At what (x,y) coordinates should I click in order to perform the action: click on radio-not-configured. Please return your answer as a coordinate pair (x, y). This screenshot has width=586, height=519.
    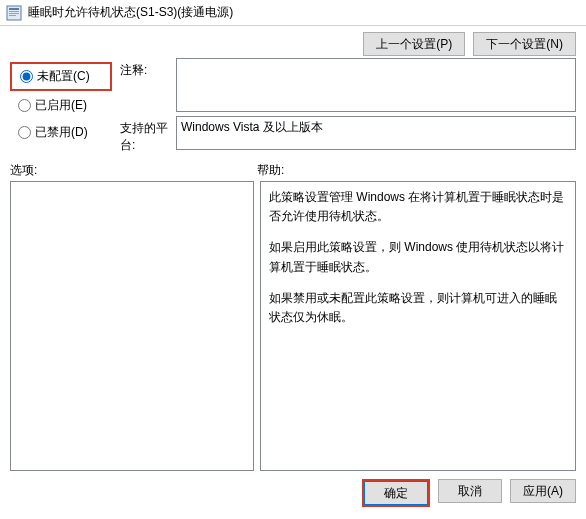
    Looking at the image, I should click on (26, 76).